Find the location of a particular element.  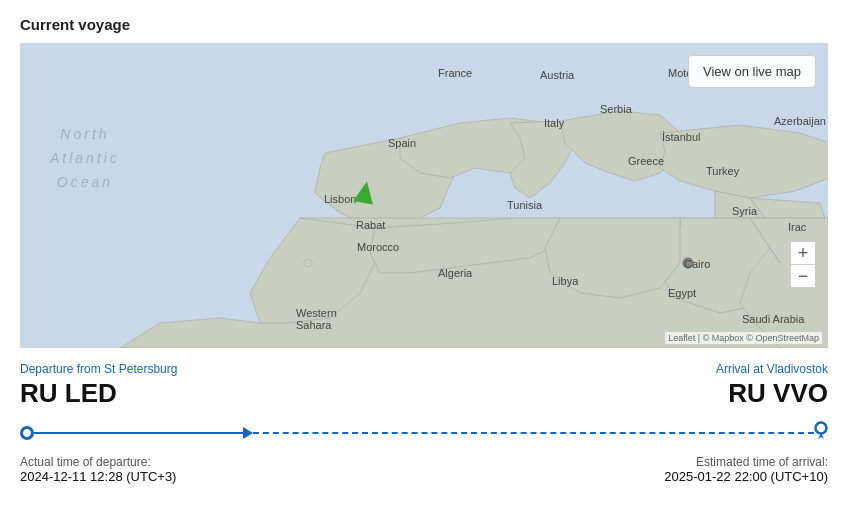

time-row: Actual time of departure: 2024-12-11 12:… is located at coordinates (424, 470).